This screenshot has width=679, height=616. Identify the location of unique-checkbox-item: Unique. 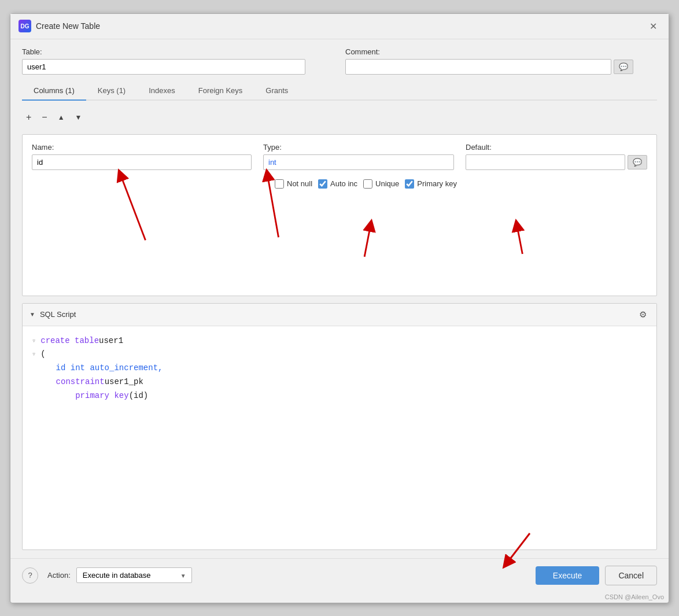
(381, 184).